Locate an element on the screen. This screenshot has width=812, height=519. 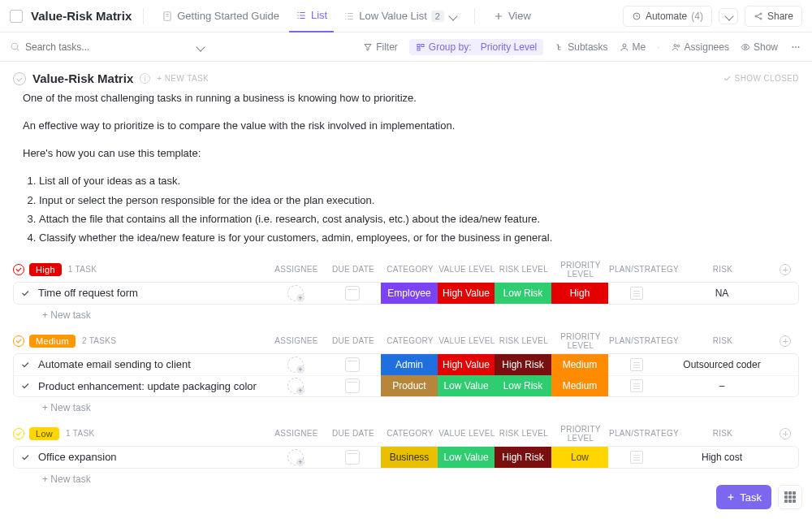
info-icon: i is located at coordinates (145, 78).